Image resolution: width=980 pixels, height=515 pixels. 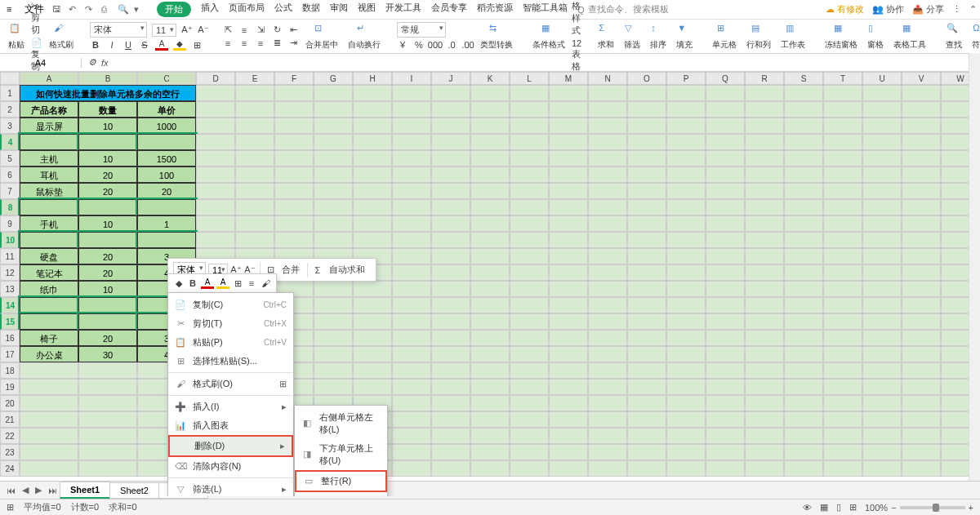 I want to click on save-icon: 🖫, so click(x=58, y=10).